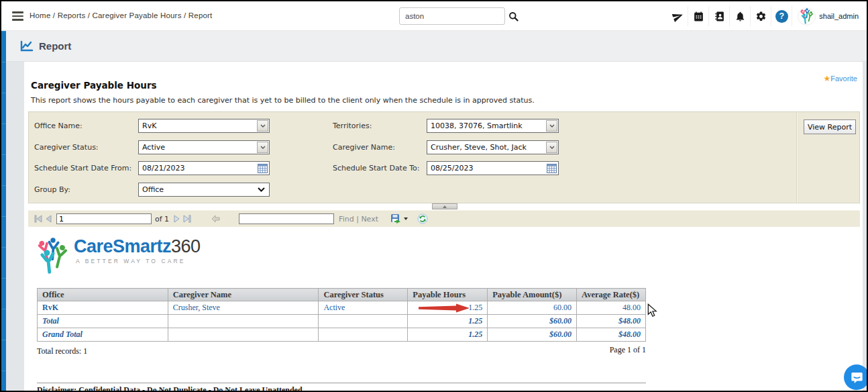 This screenshot has width=868, height=392. Describe the element at coordinates (103, 322) in the screenshot. I see `total-label: Total` at that location.